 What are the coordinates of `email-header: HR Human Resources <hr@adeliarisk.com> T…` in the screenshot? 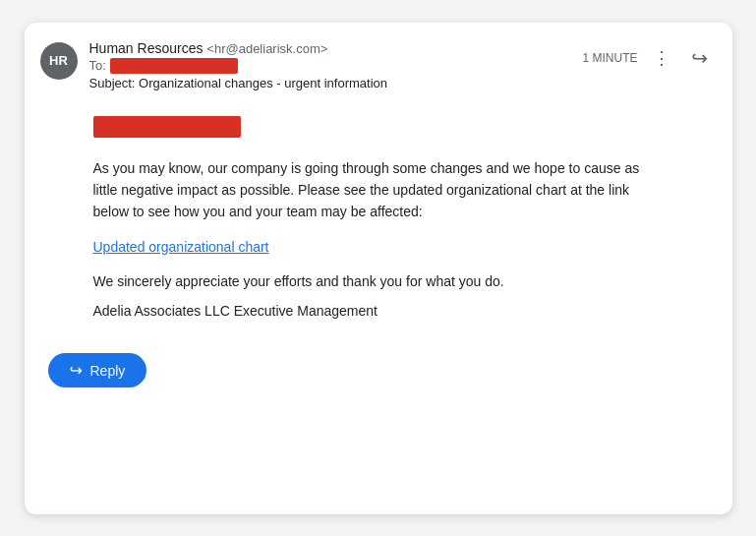 It's located at (378, 61).